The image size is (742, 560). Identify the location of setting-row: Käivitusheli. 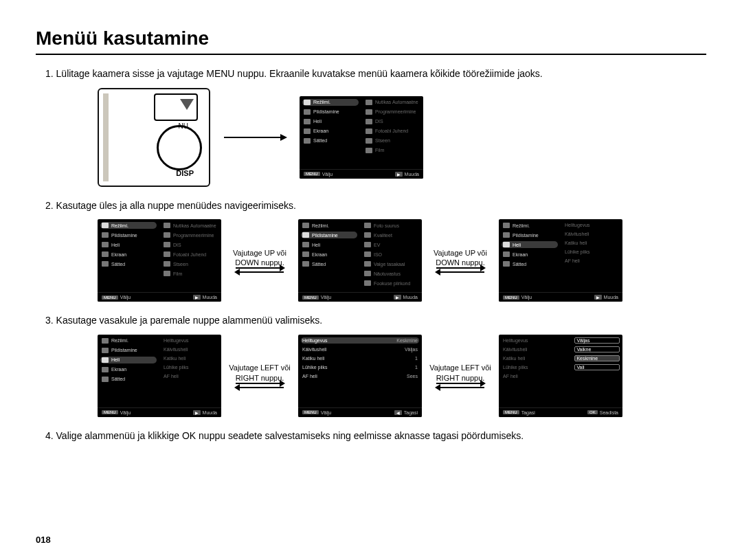
(535, 349).